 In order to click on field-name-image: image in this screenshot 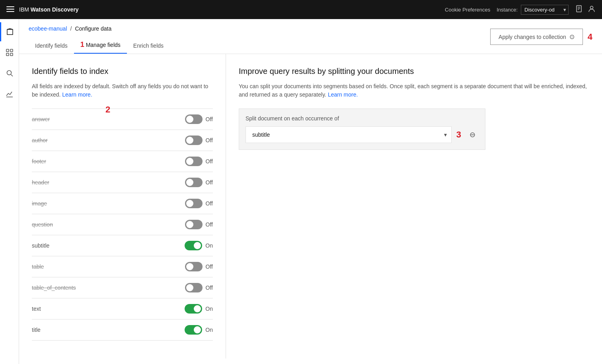, I will do `click(39, 203)`.